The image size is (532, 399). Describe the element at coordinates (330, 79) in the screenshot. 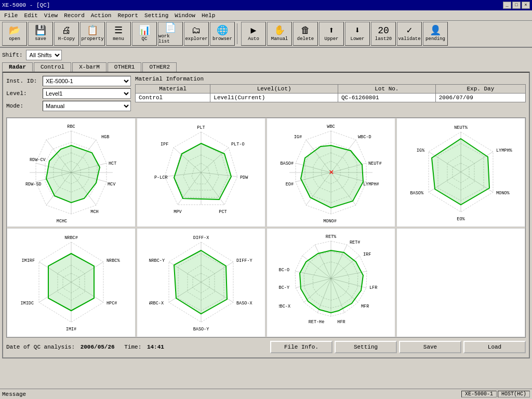

I see `material-title: Material Information` at that location.